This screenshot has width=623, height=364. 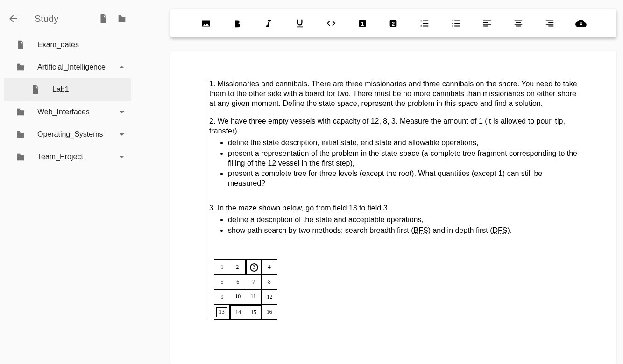 What do you see at coordinates (331, 23) in the screenshot?
I see `code-button` at bounding box center [331, 23].